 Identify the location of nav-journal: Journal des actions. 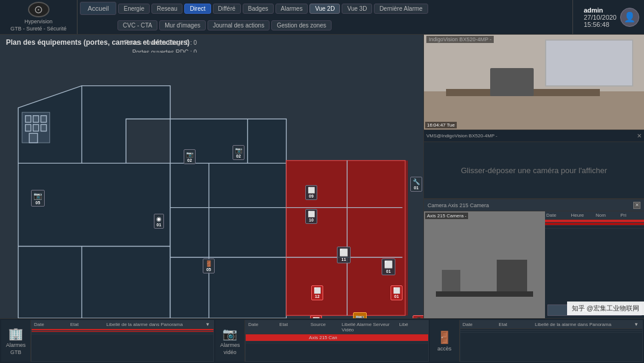
(239, 25).